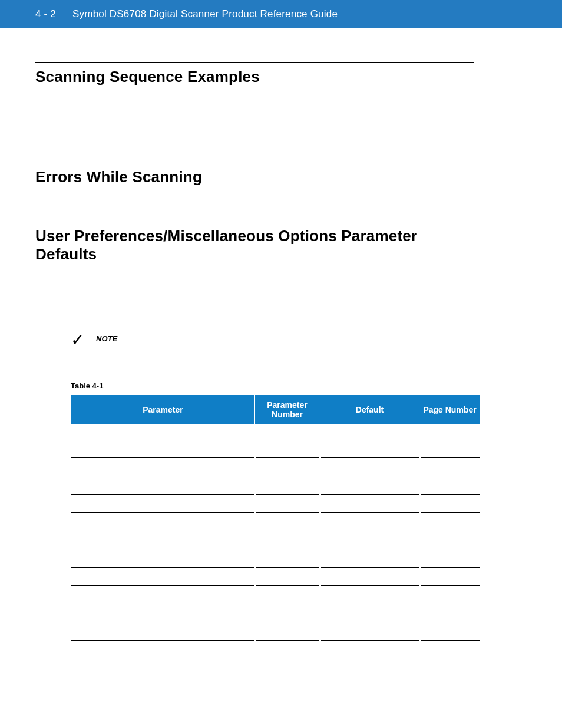 The width and height of the screenshot is (562, 728). What do you see at coordinates (254, 245) in the screenshot?
I see `heading-user-preferences-defaults: User Preferences/Miscellaneous Options P…` at bounding box center [254, 245].